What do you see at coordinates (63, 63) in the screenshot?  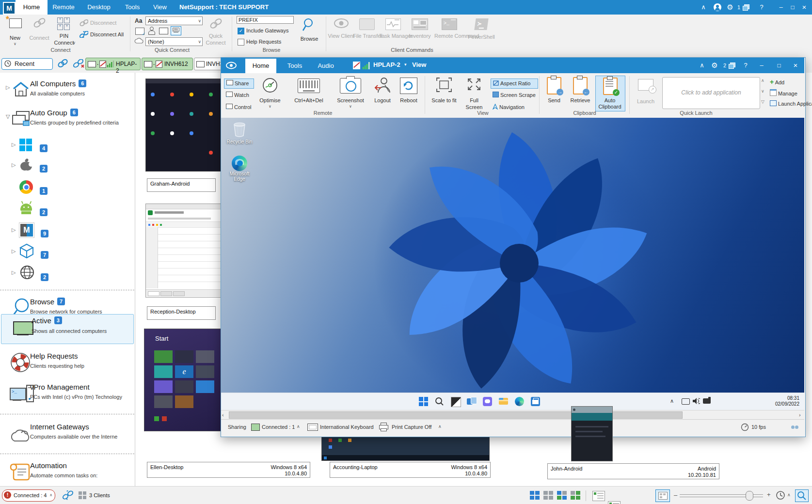 I see `link-icon` at bounding box center [63, 63].